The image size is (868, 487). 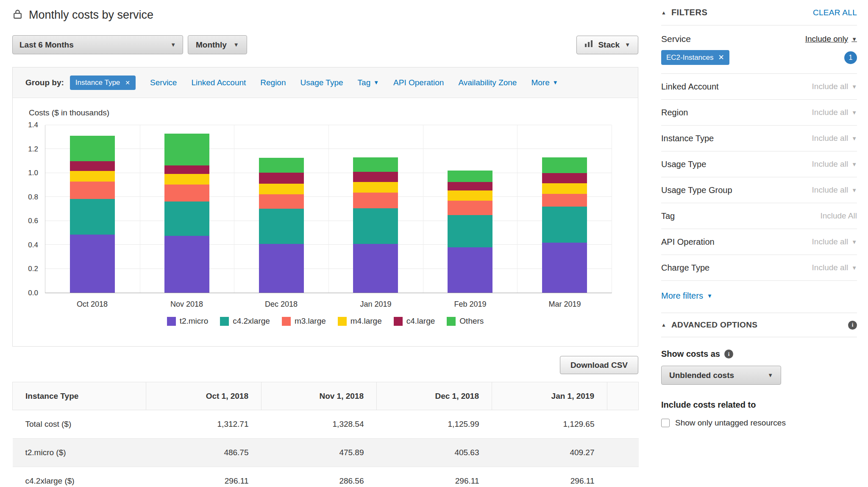 I want to click on filter-row-api-operation: API OperationInclude all▼, so click(x=759, y=242).